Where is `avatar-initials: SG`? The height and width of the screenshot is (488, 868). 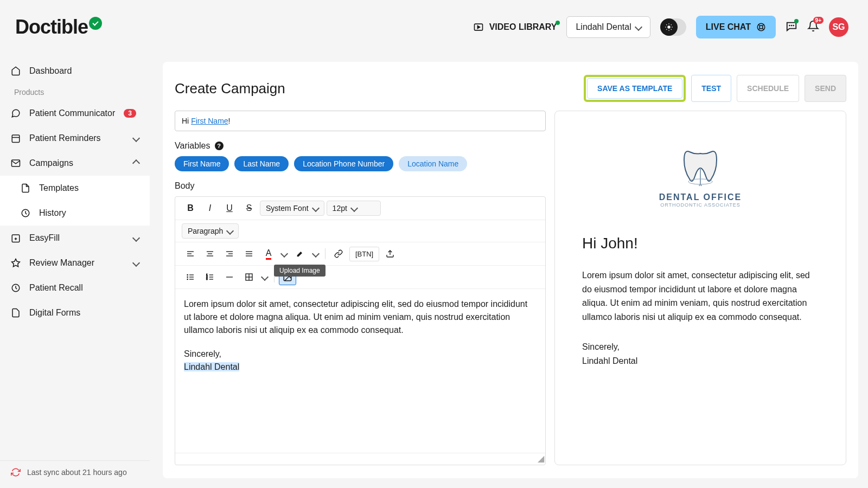 avatar-initials: SG is located at coordinates (839, 27).